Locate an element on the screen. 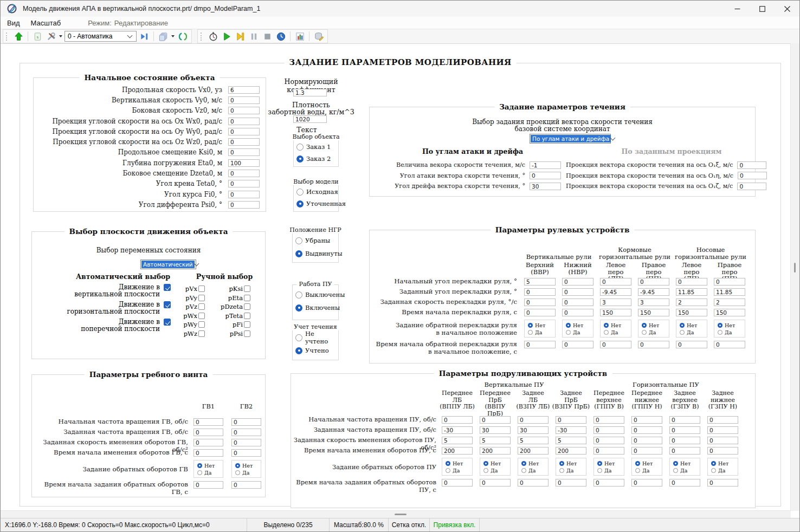 The height and width of the screenshot is (532, 800). radio-option: Учтено is located at coordinates (317, 351).